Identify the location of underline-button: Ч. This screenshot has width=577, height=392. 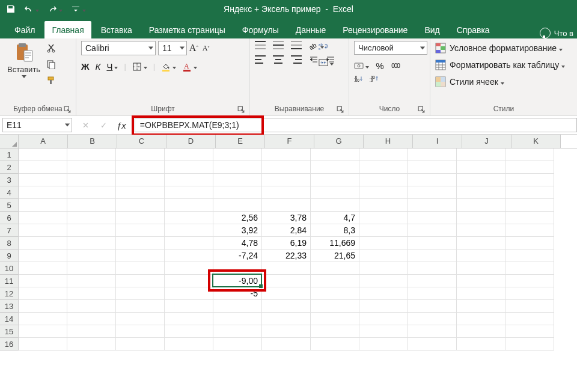
(112, 66).